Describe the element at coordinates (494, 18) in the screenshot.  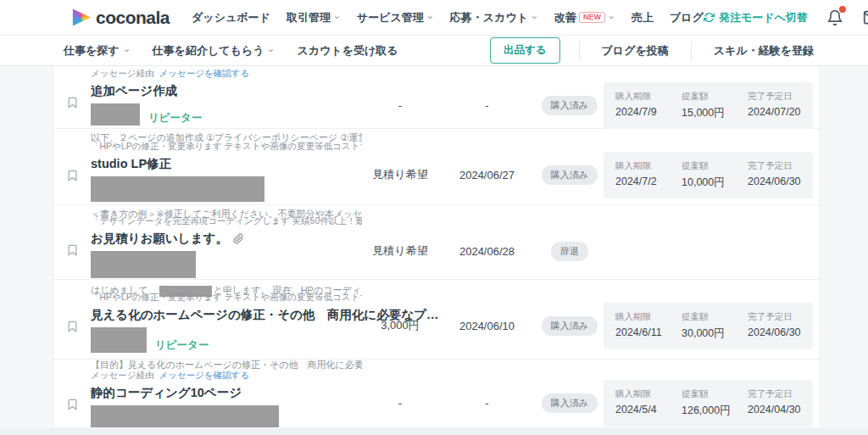
I see `nav-applications: 応募・スカウト` at that location.